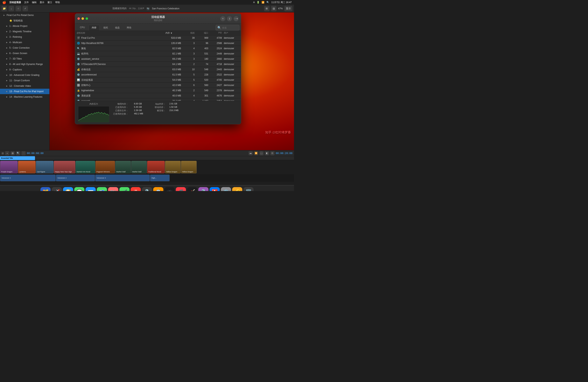 The image size is (588, 382). What do you see at coordinates (267, 153) in the screenshot?
I see `timeline-slow-btn: ◧` at bounding box center [267, 153].